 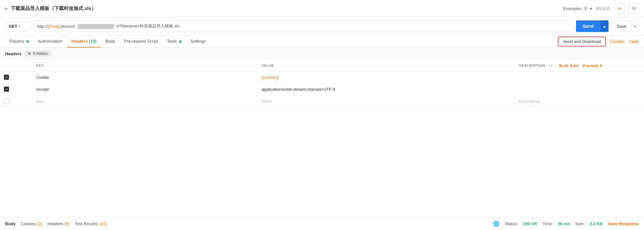 I want to click on url-hidden-part: ████████████, so click(x=95, y=26).